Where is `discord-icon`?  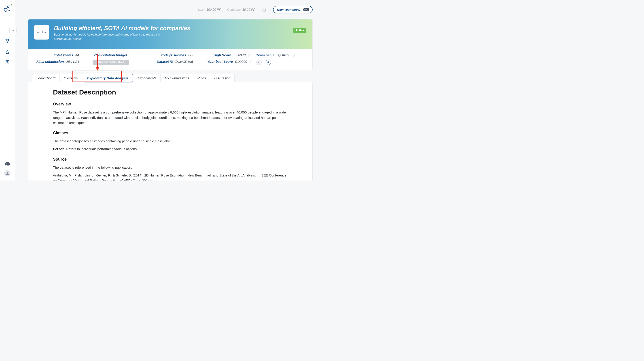
discord-icon is located at coordinates (8, 164).